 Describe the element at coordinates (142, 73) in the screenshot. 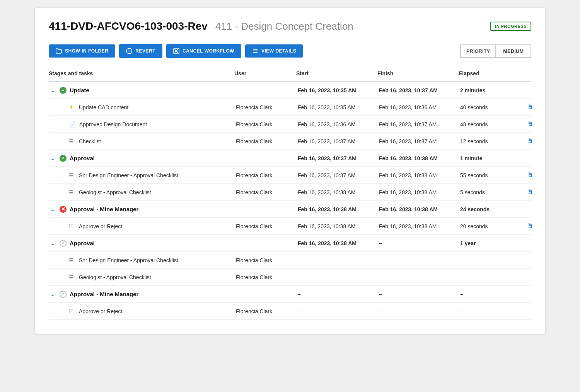

I see `col-stages: Stages and tasks` at that location.